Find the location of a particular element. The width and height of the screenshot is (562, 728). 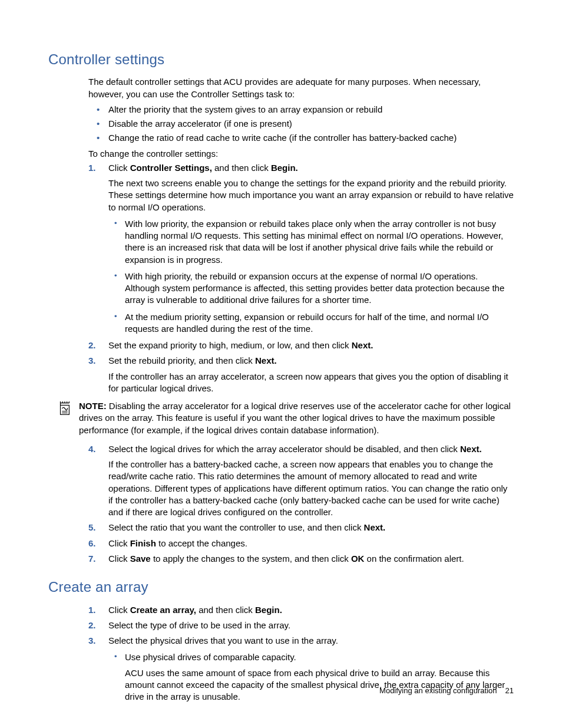

note-block: NOTE: Disabling the array accelerator fo… is located at coordinates (285, 420).